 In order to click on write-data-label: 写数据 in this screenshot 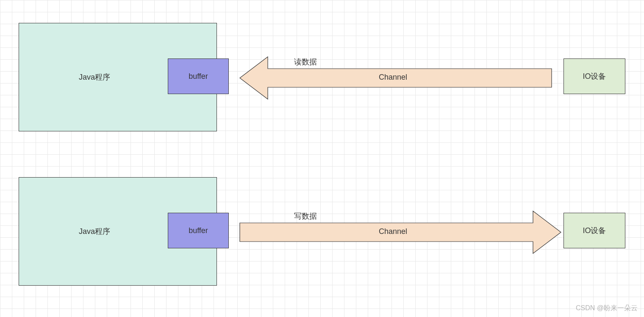, I will do `click(305, 216)`.